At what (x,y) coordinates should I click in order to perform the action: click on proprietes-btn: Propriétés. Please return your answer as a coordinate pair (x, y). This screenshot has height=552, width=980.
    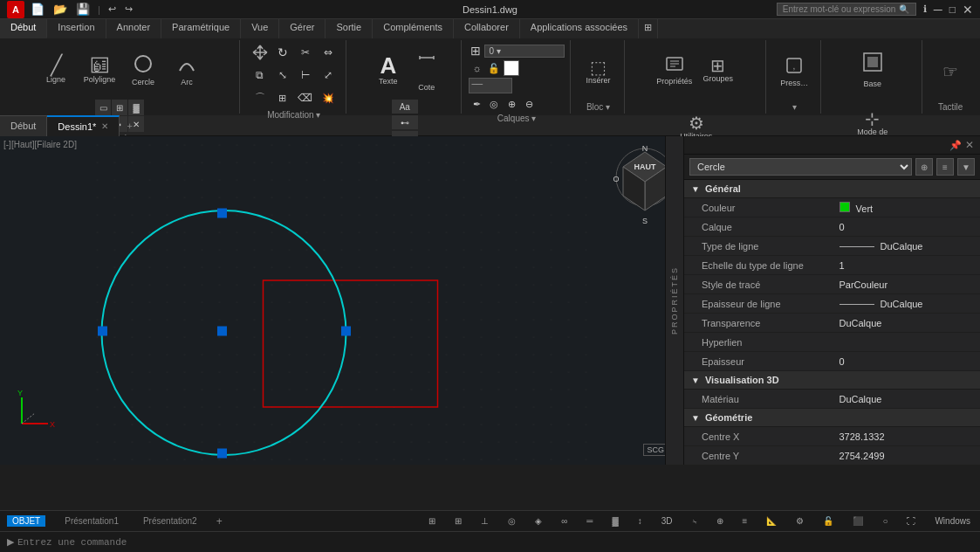
    Looking at the image, I should click on (675, 70).